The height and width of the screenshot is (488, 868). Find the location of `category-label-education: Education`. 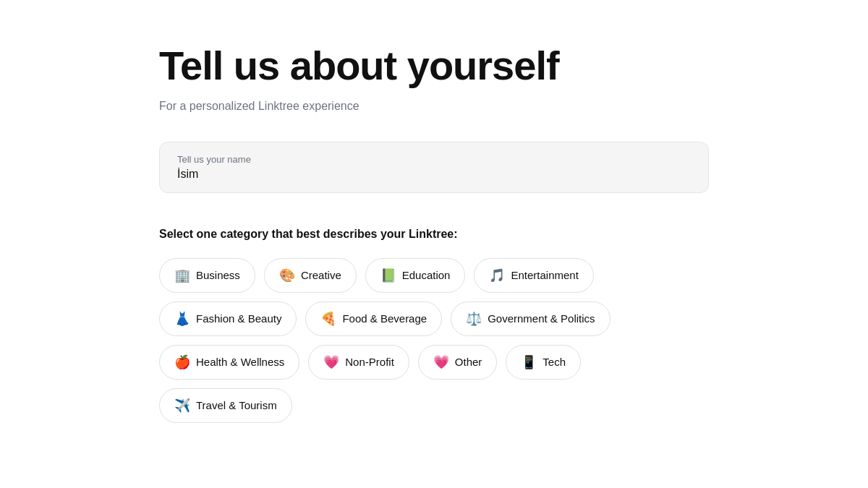

category-label-education: Education is located at coordinates (427, 275).